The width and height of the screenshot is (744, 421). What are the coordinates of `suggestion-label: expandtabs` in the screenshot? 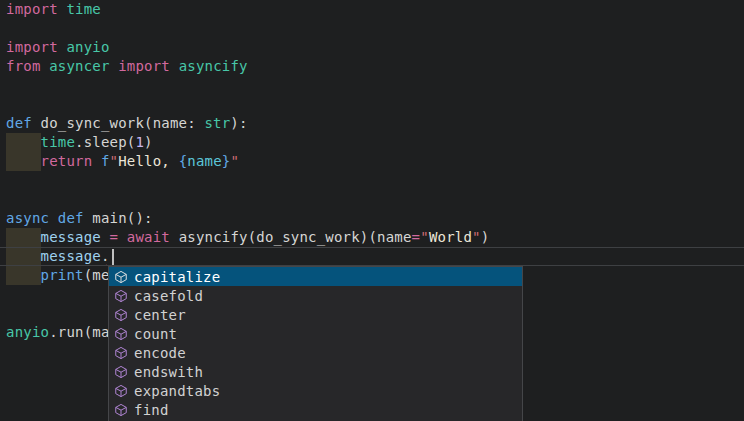 It's located at (177, 391).